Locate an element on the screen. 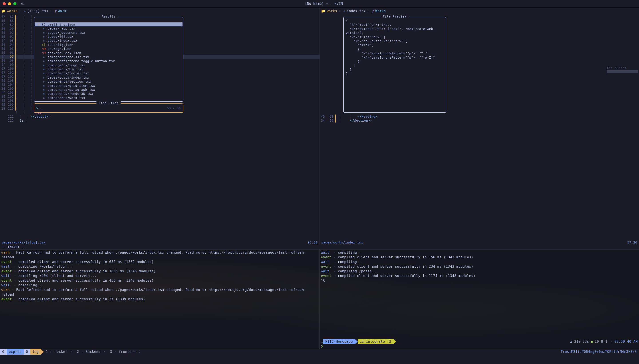 The height and width of the screenshot is (364, 639). repo-chip: PITC-Homepage is located at coordinates (339, 342).